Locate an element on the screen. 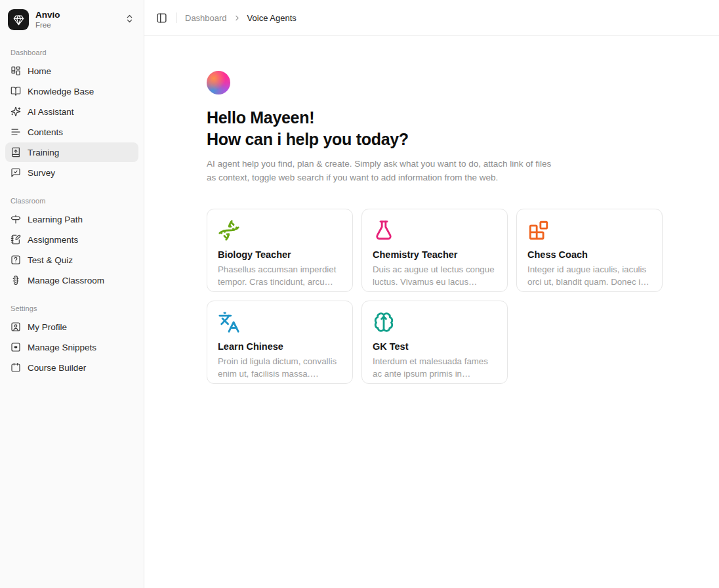 Image resolution: width=719 pixels, height=588 pixels. survey-check-icon is located at coordinates (16, 173).